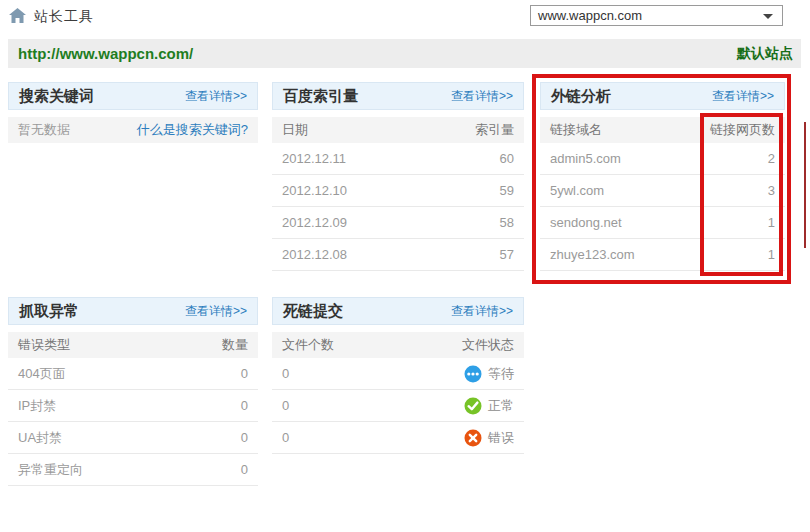 The image size is (810, 532). Describe the element at coordinates (507, 222) in the screenshot. I see `value-cell: 58` at that location.